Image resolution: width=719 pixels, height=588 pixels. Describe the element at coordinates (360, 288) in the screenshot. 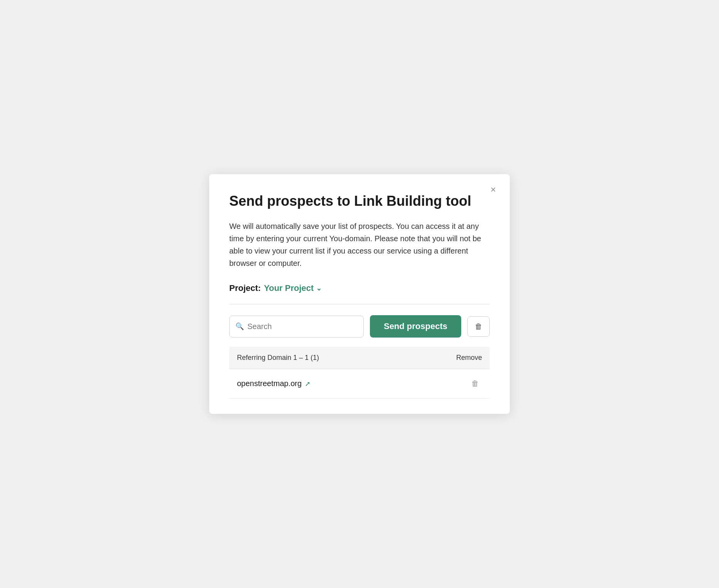

I see `project-row: Project: Your Project ⌄` at that location.